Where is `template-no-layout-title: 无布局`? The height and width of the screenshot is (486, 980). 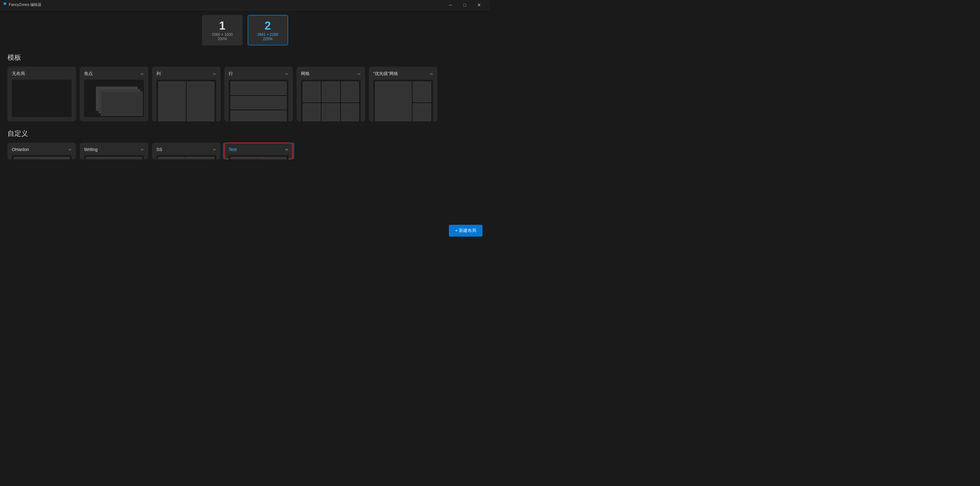 template-no-layout-title: 无布局 is located at coordinates (18, 74).